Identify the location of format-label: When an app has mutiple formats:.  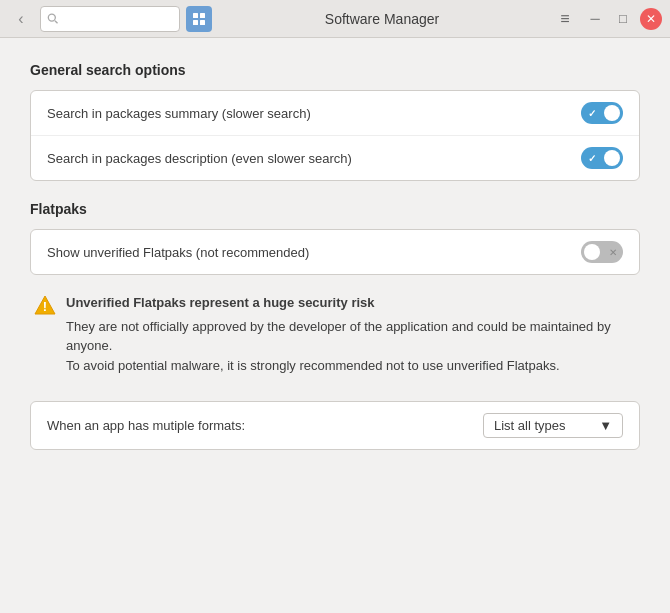
(146, 426).